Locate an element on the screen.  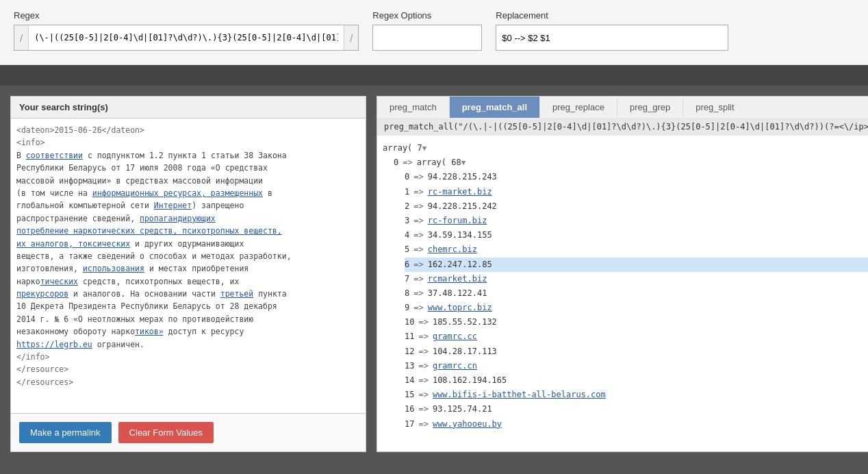
result-index: 9 is located at coordinates (407, 308).